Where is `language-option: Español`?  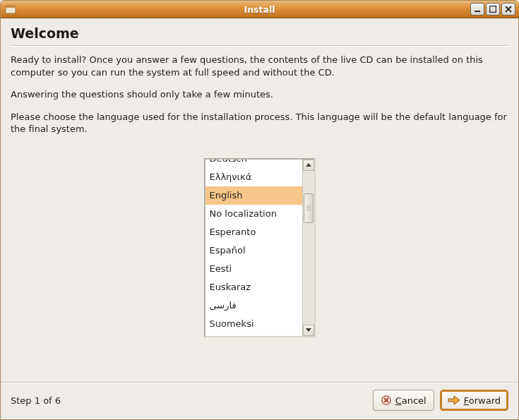 language-option: Español is located at coordinates (254, 251).